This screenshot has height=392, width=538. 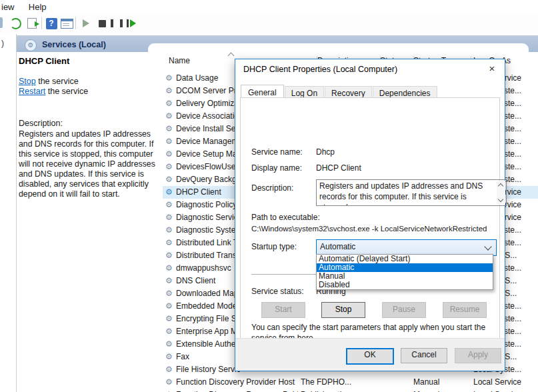 What do you see at coordinates (15, 23) in the screenshot?
I see `refresh-button` at bounding box center [15, 23].